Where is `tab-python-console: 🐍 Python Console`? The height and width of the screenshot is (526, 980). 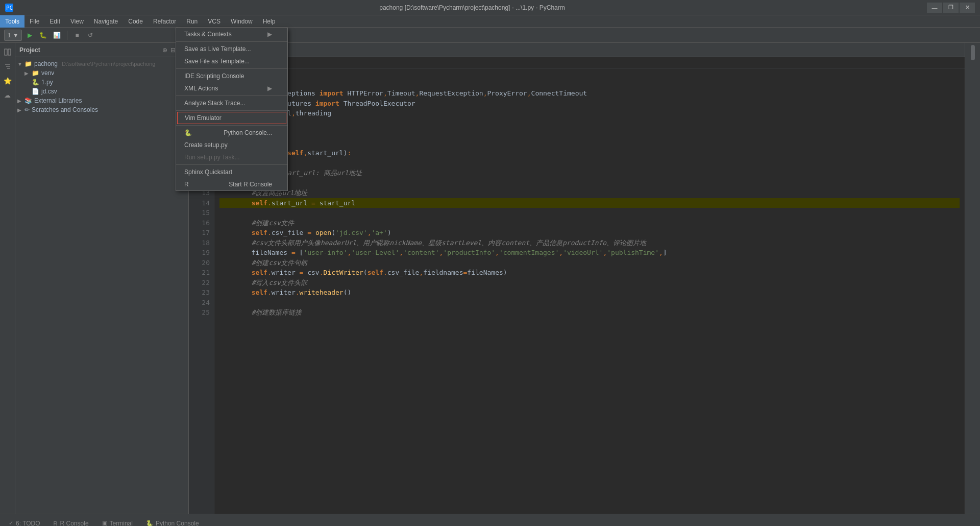
tab-python-console: 🐍 Python Console is located at coordinates (173, 521).